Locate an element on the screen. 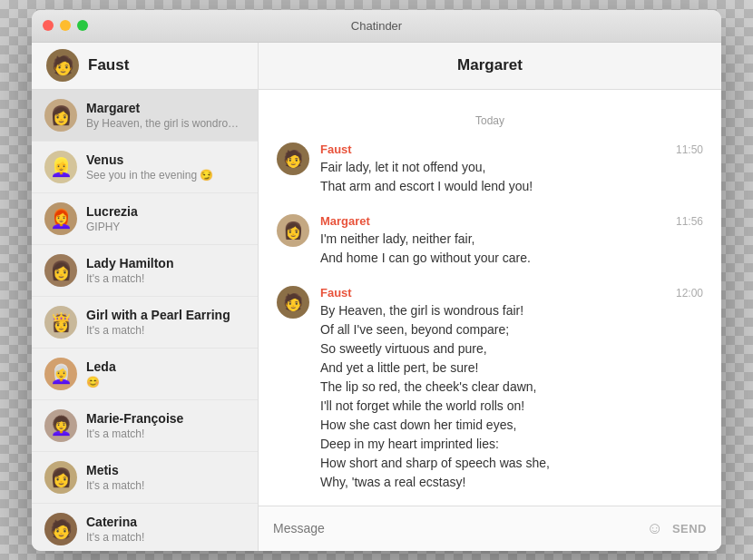 This screenshot has width=753, height=560. venus-avatar: 👱‍♀️ is located at coordinates (61, 167).